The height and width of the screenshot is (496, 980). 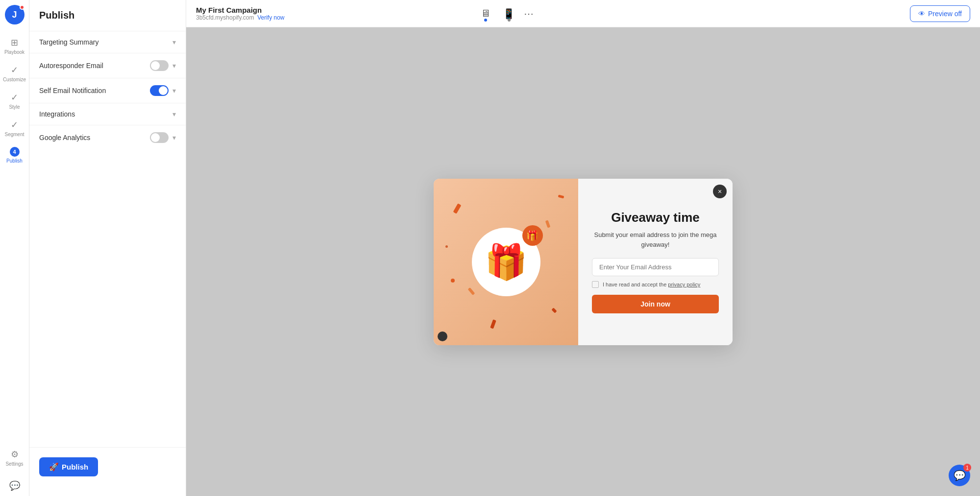 I want to click on chat-badge: 1, so click(x=967, y=468).